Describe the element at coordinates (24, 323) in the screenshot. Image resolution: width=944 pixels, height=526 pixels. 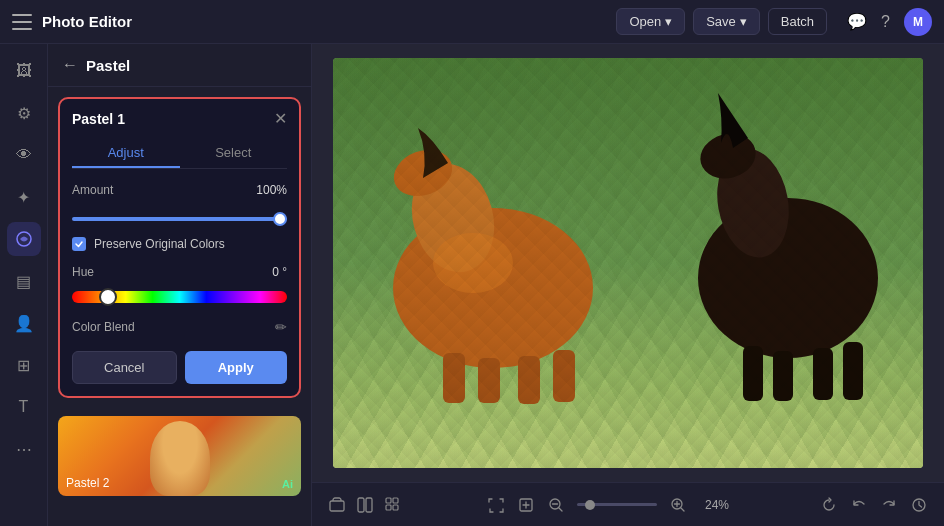
I see `sidebar-item-people: 👤` at that location.